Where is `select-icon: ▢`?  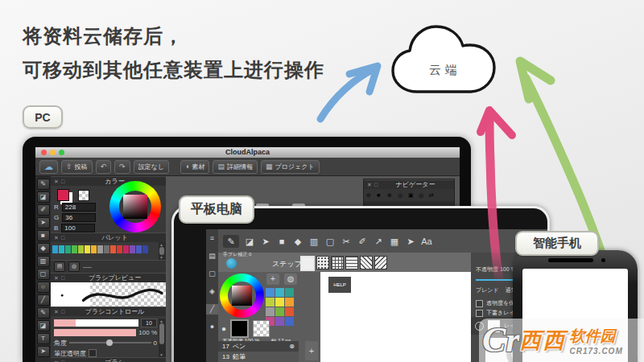
select-icon: ▢ is located at coordinates (213, 274).